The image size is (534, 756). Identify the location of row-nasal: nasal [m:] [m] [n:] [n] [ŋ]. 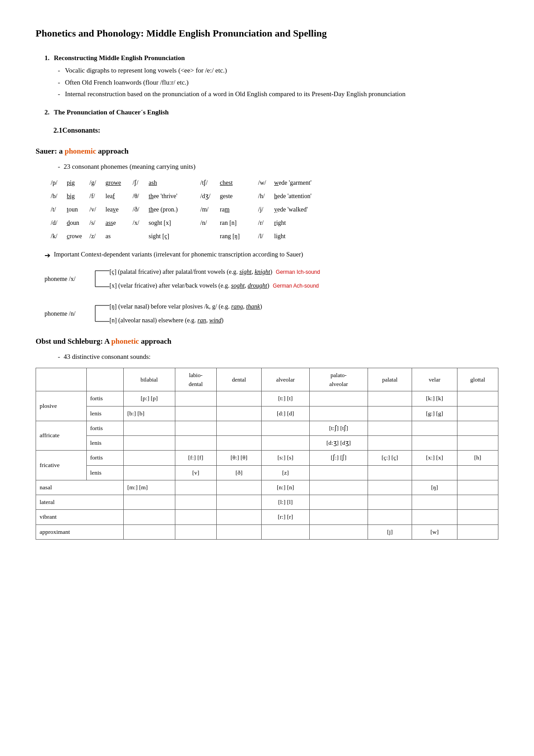
(267, 487).